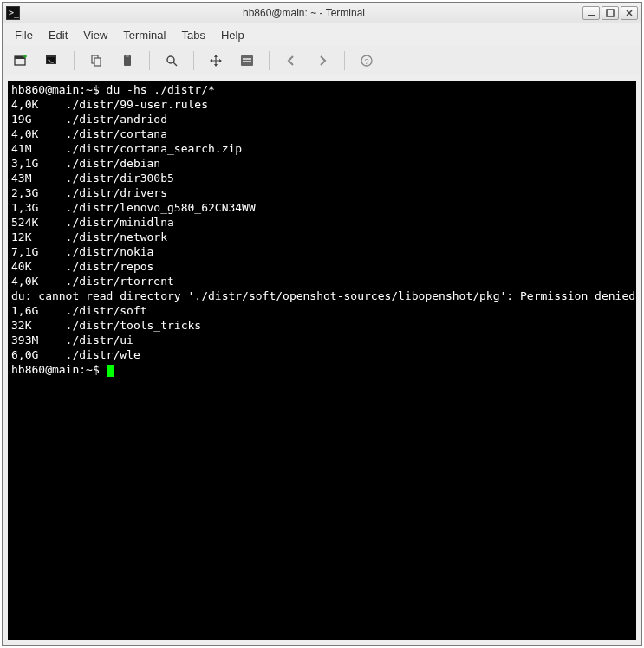 The height and width of the screenshot is (648, 644). What do you see at coordinates (322, 133) in the screenshot?
I see `terminal-line: 4,0K ./distr/cortana` at bounding box center [322, 133].